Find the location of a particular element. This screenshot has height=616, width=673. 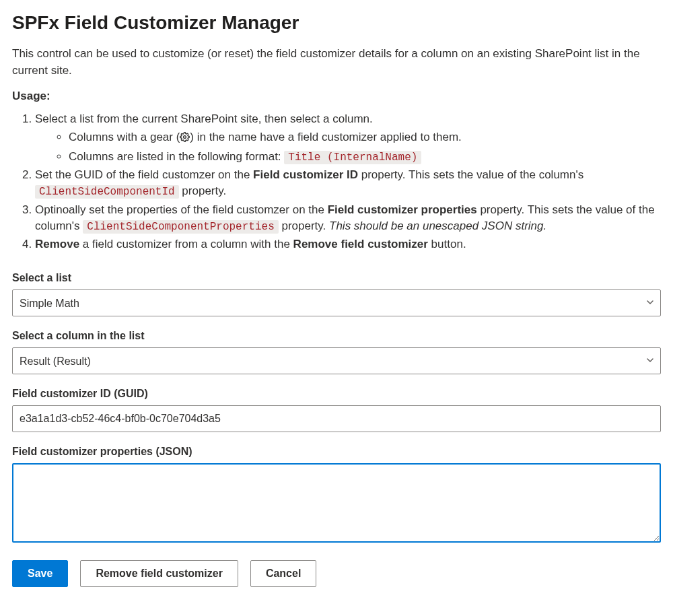

usage-step-2-bold: Field customizer ID is located at coordinates (306, 175).